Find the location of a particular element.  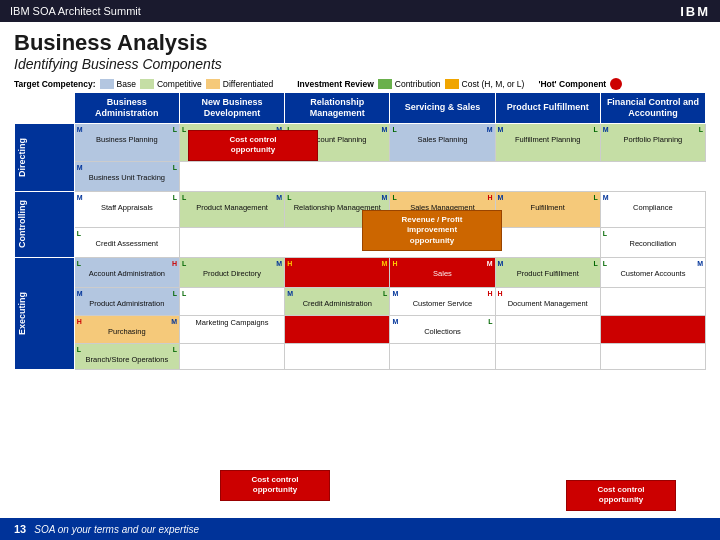

overlay-revenue-profit: Revenue / Profitimprovementopportunity is located at coordinates (432, 230).